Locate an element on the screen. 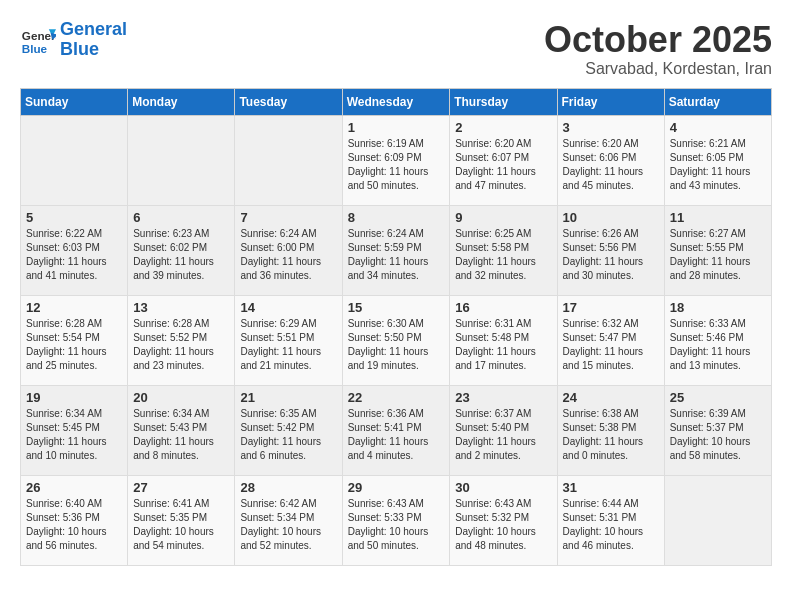 The width and height of the screenshot is (792, 612). location-subtitle: Sarvabad, Kordestan, Iran is located at coordinates (658, 69).